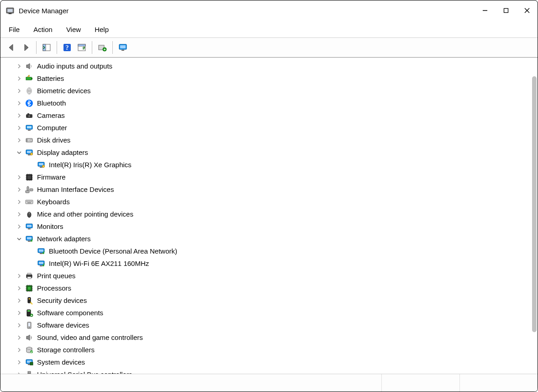 This screenshot has height=392, width=538. What do you see at coordinates (271, 251) in the screenshot?
I see `tree-row: Bluetooth Device (Personal Area Network)` at bounding box center [271, 251].